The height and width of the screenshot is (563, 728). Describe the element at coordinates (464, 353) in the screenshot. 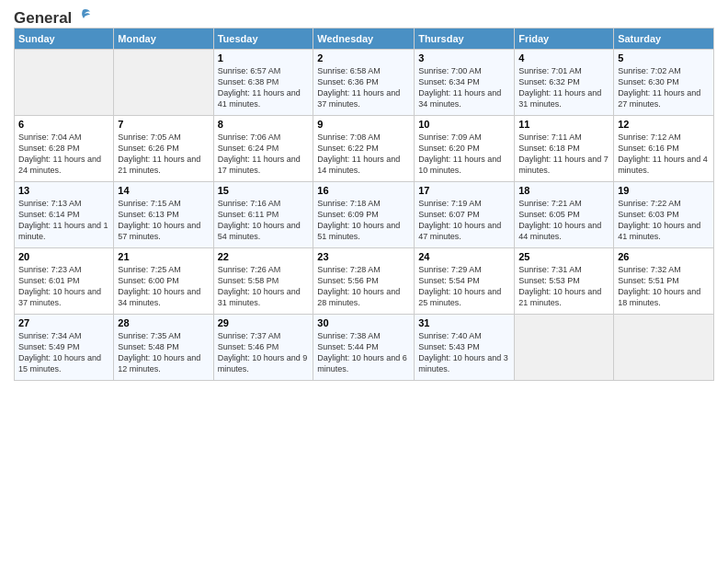

I see `day-info: Sunrise: 7:40 AMSunset: 5:43 PMDaylight:…` at that location.